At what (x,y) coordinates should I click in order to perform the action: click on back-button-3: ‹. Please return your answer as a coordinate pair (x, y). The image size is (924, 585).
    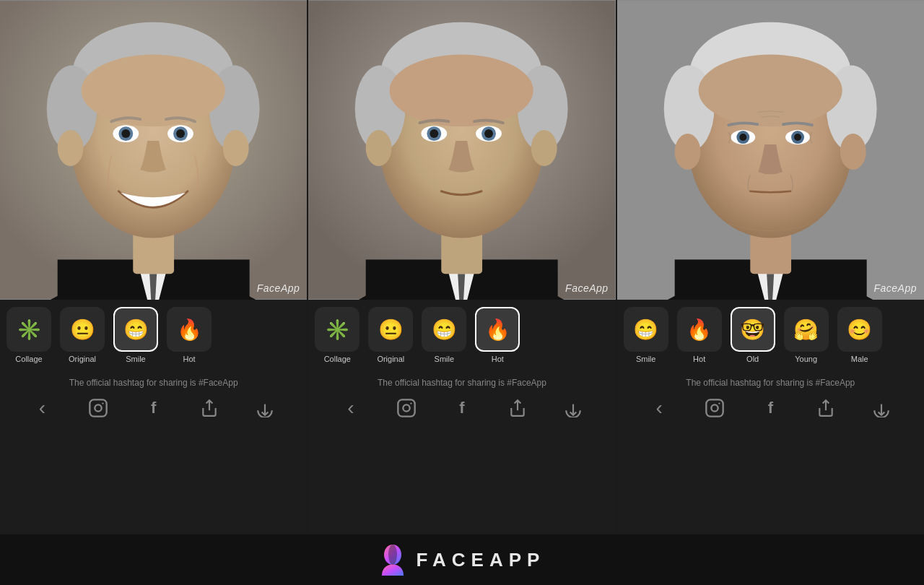
    Looking at the image, I should click on (659, 408).